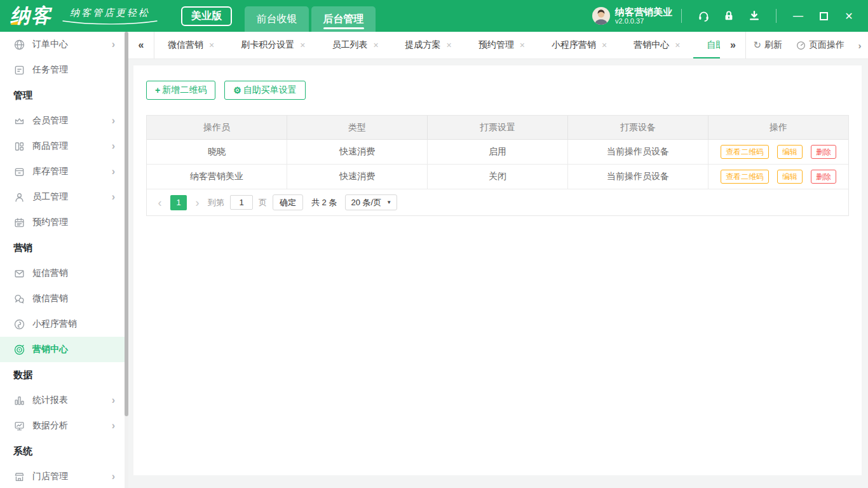 The image size is (868, 488). Describe the element at coordinates (324, 203) in the screenshot. I see `total-count-label: 共 2 条` at that location.